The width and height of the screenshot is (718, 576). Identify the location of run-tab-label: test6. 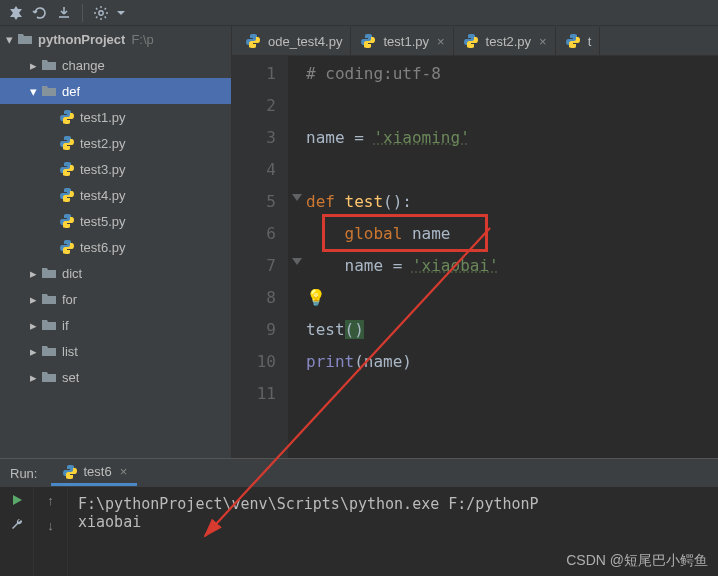
(97, 472).